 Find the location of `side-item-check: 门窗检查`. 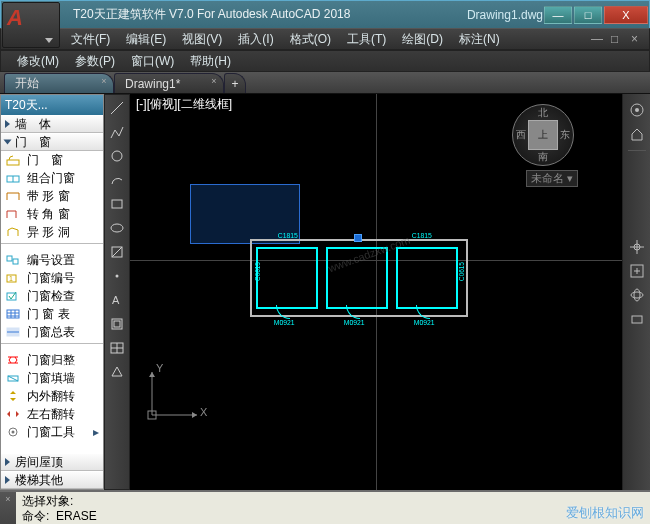

side-item-check: 门窗检查 is located at coordinates (52, 296).